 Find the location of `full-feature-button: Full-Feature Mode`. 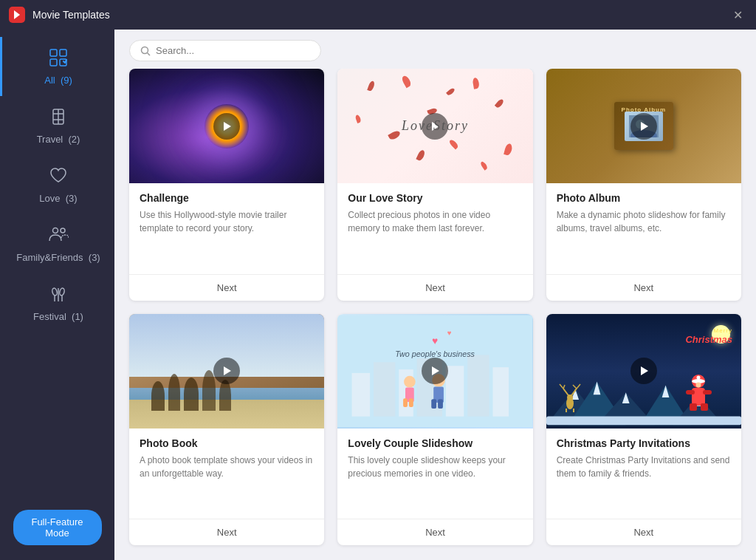

full-feature-button: Full-Feature Mode is located at coordinates (58, 527).